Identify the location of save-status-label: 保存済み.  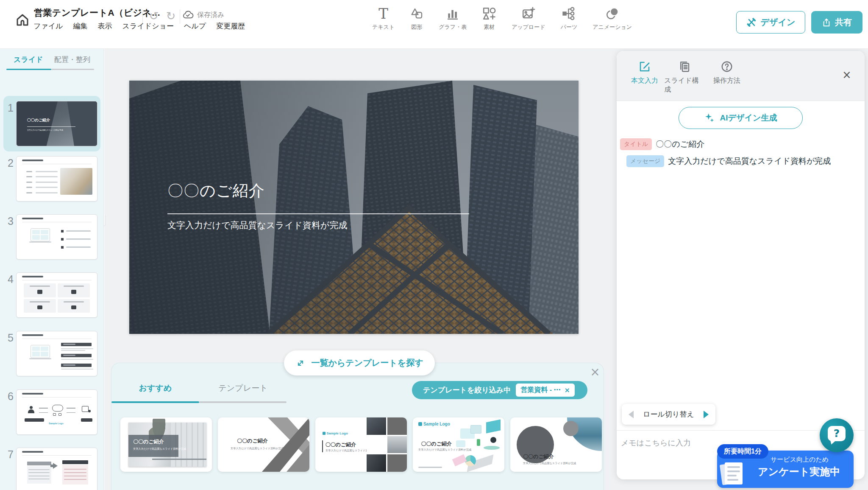
(211, 15).